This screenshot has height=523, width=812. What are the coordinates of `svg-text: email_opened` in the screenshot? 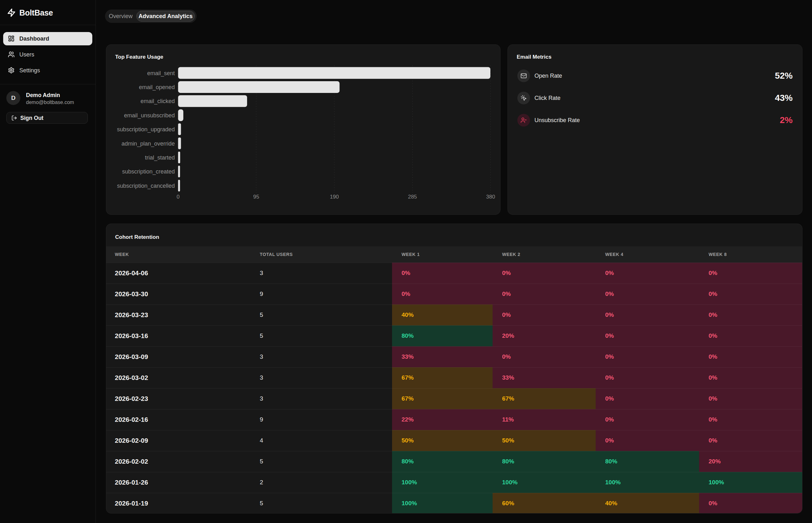 It's located at (157, 87).